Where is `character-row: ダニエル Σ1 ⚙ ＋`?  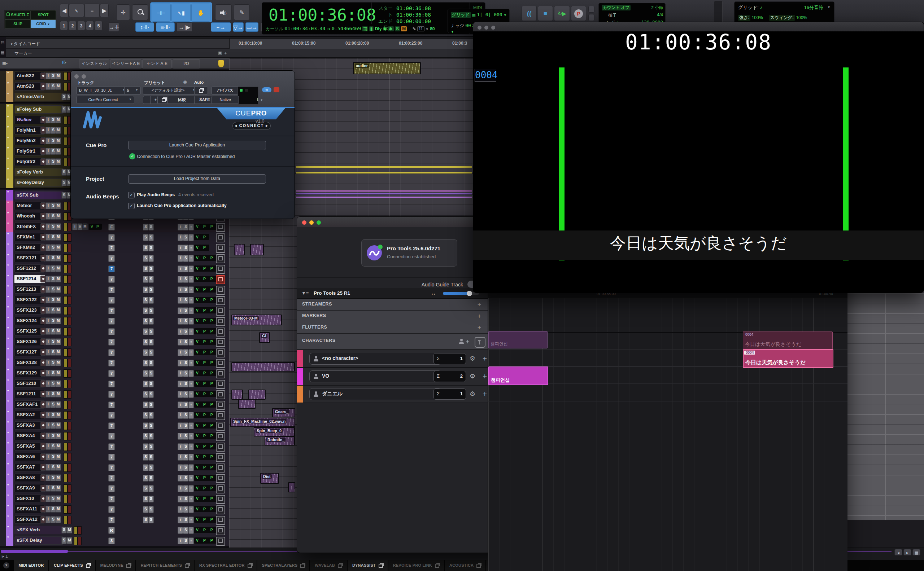 character-row: ダニエル Σ1 ⚙ ＋ is located at coordinates (392, 394).